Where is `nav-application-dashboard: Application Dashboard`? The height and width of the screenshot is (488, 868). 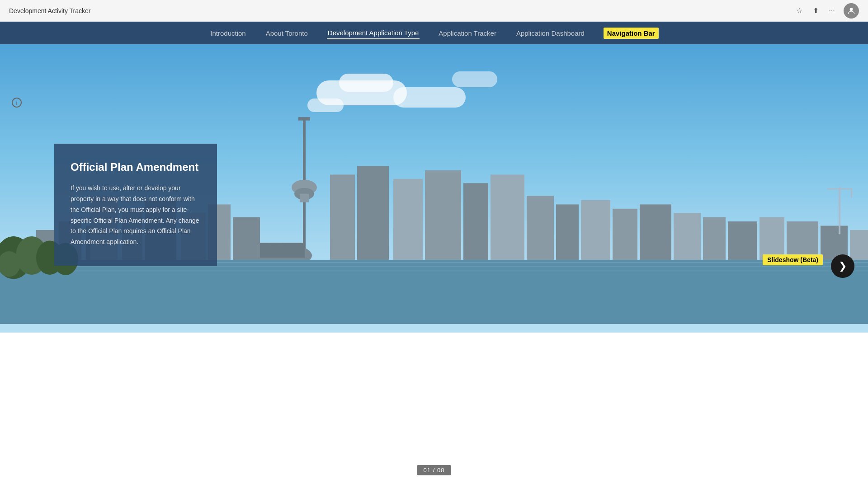 nav-application-dashboard: Application Dashboard is located at coordinates (551, 33).